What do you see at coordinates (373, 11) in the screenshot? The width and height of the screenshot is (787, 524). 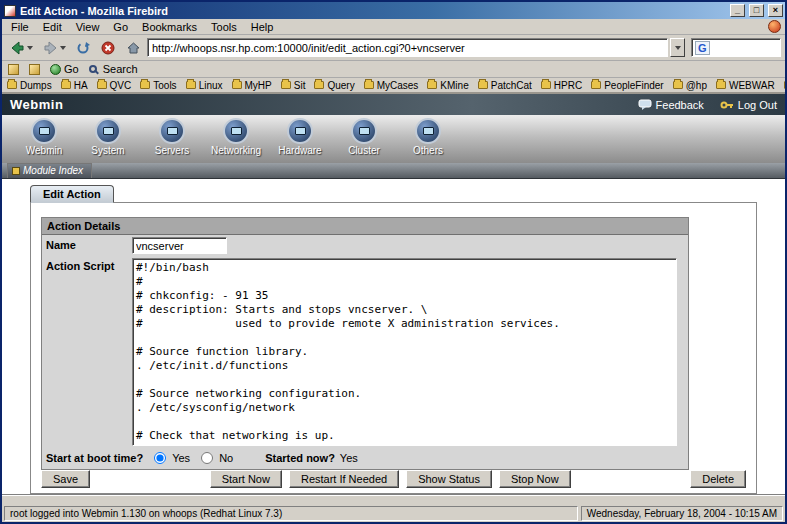 I see `window-title: Edit Action - Mozilla Firebird` at bounding box center [373, 11].